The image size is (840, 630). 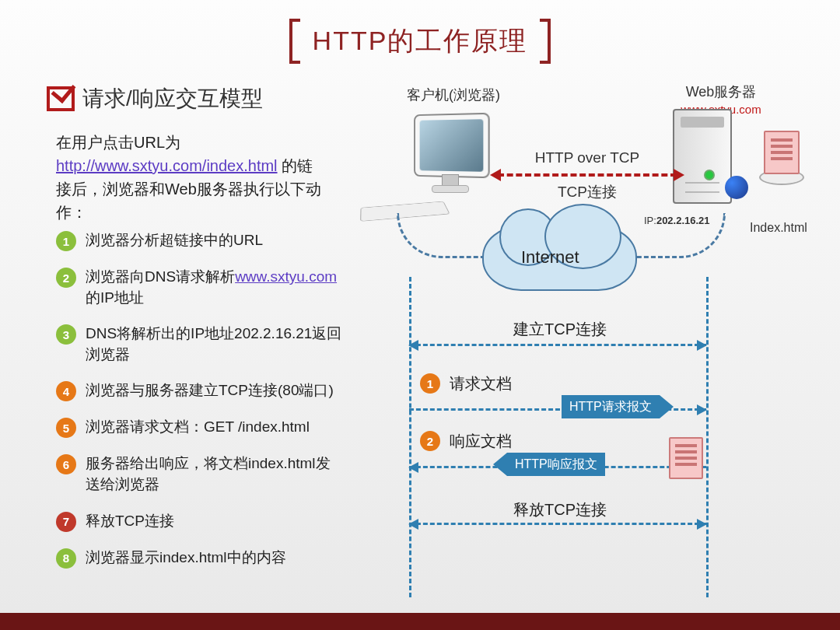 What do you see at coordinates (61, 99) in the screenshot?
I see `checkbox-icon` at bounding box center [61, 99].